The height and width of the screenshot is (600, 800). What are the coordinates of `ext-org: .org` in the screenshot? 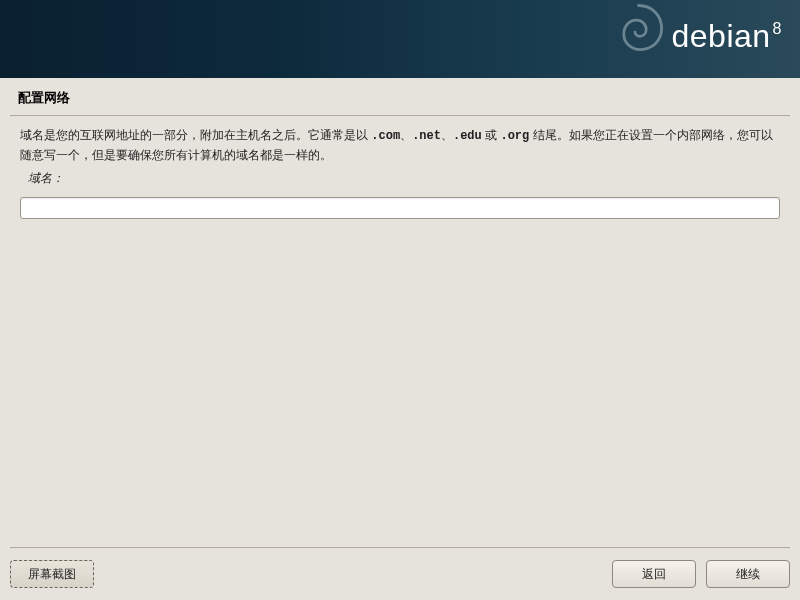 It's located at (514, 136).